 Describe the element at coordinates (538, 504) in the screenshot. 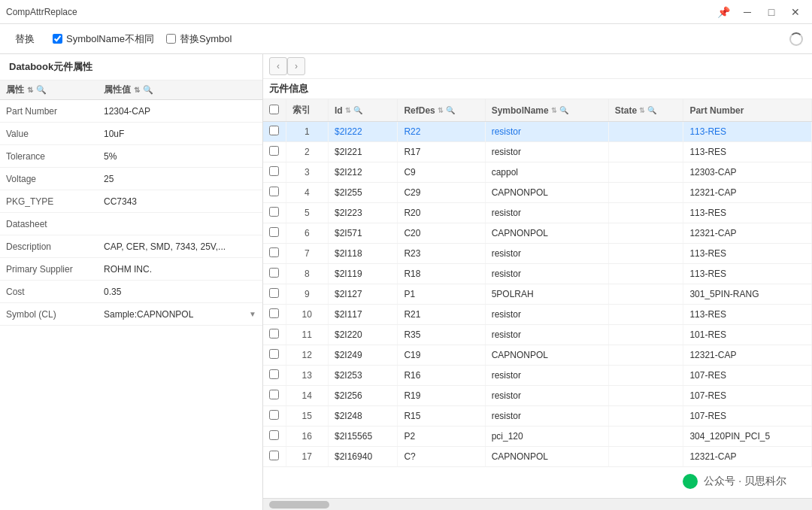

I see `horizontal-scrollbar` at that location.